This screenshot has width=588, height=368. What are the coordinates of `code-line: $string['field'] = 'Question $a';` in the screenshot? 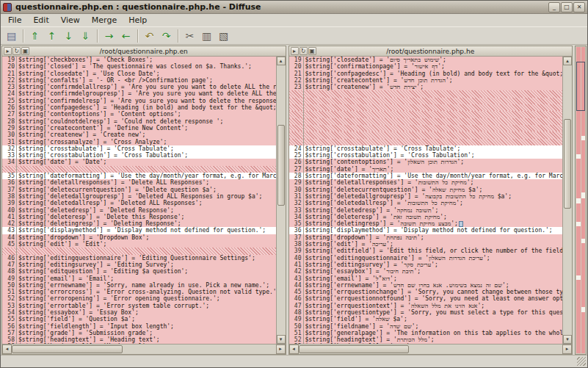 It's located at (147, 319).